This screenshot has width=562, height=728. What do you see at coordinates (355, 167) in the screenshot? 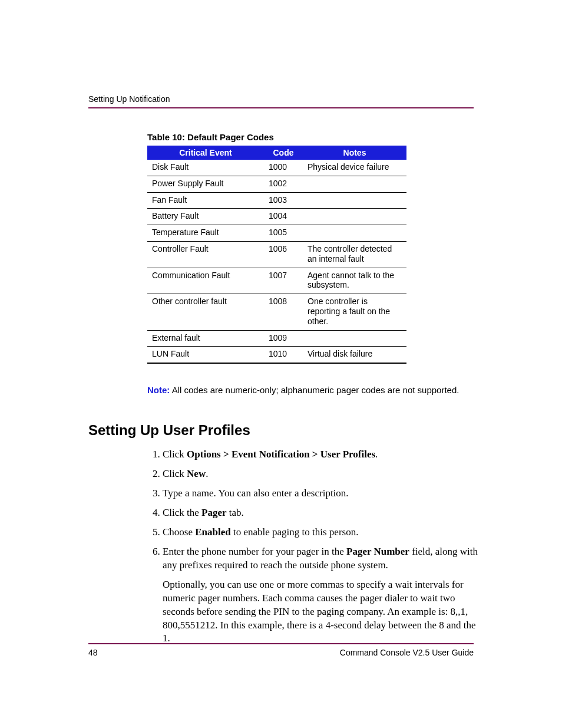
I see `cell-notes: Physical device failure` at bounding box center [355, 167].